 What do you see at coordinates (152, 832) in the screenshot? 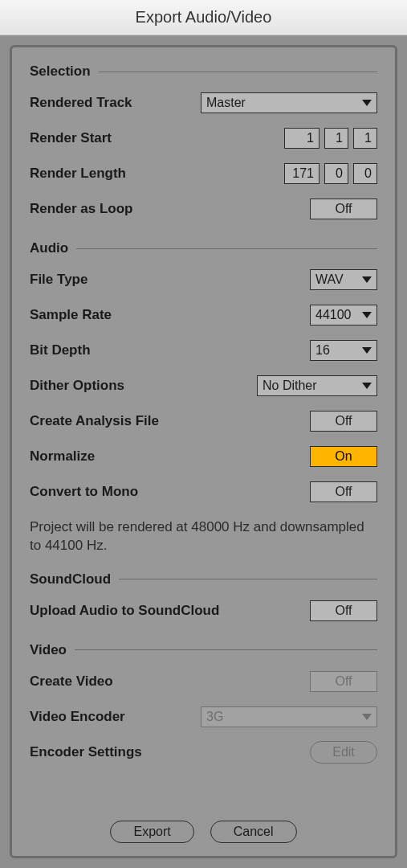
I see `export-button: Export` at bounding box center [152, 832].